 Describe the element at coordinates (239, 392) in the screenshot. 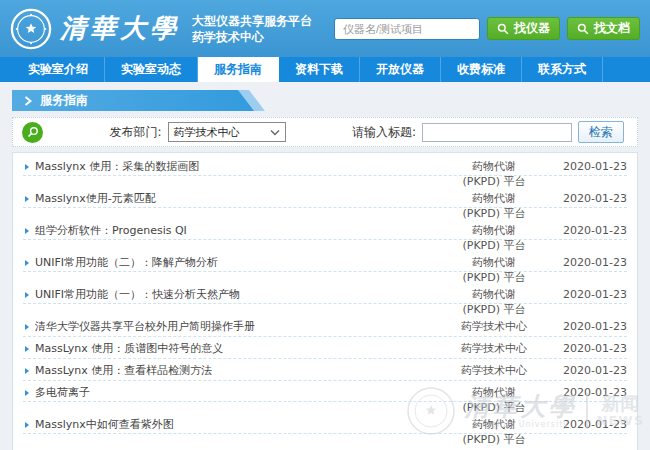

I see `article-link: 多电荷离子` at that location.